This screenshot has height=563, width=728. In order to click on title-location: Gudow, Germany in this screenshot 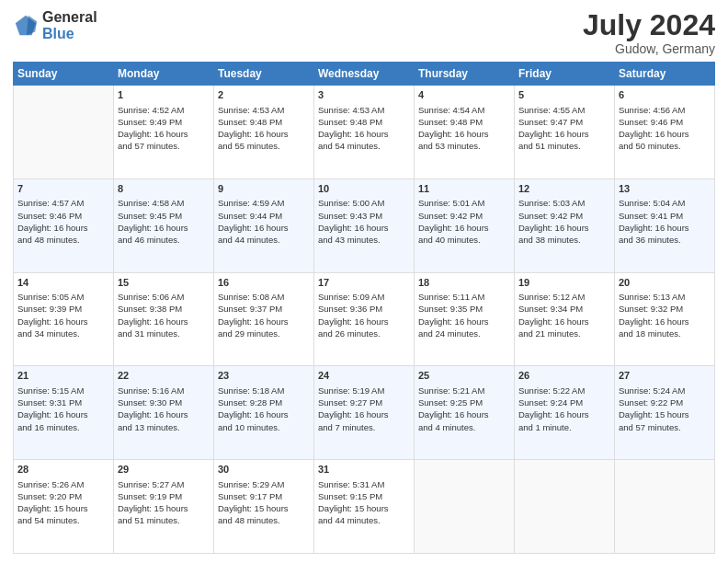, I will do `click(649, 49)`.